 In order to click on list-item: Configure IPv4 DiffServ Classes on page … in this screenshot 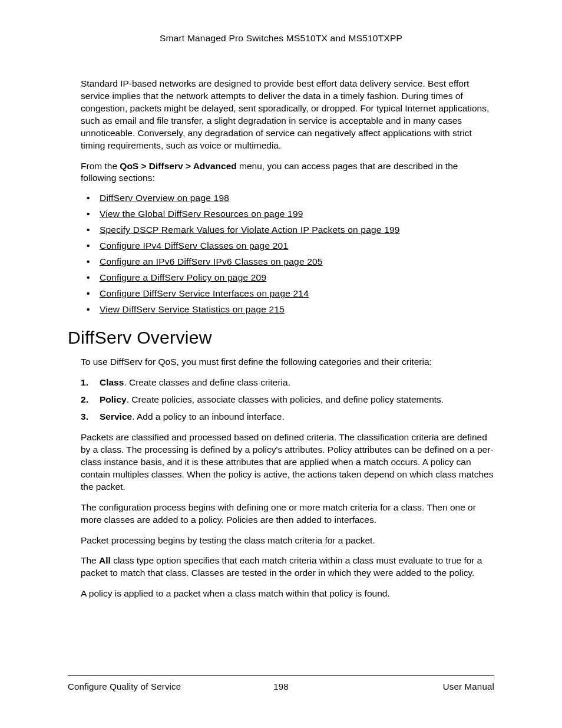, I will do `click(287, 246)`.